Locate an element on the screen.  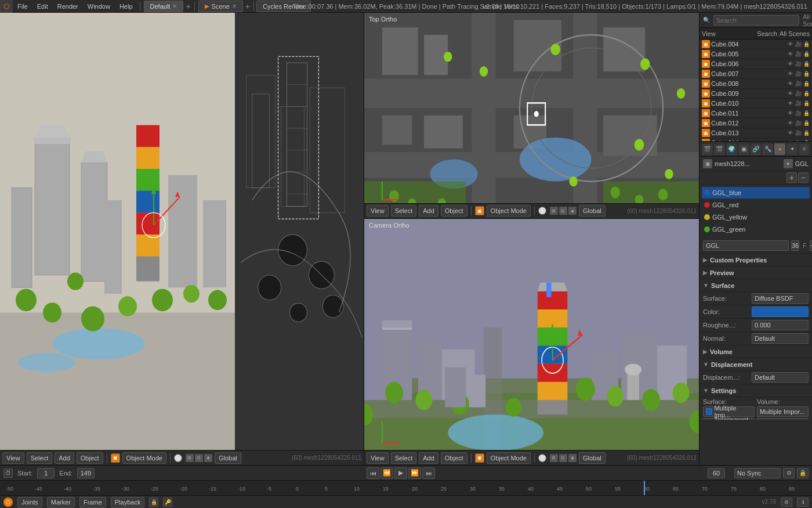
mode-btn-ortho: Object Mode is located at coordinates (509, 211).